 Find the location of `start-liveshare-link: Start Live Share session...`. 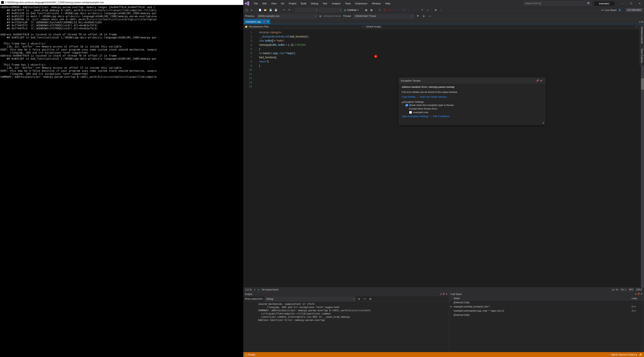

start-liveshare-link: Start Live Share session... is located at coordinates (434, 97).